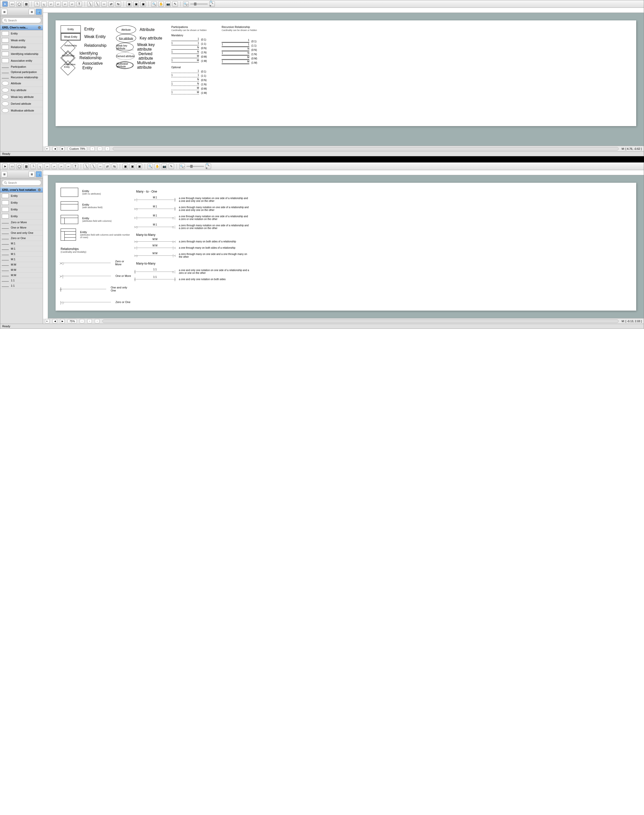 This screenshot has height=815, width=644. What do you see at coordinates (100, 149) in the screenshot?
I see `view-mode-2: ▫` at bounding box center [100, 149].